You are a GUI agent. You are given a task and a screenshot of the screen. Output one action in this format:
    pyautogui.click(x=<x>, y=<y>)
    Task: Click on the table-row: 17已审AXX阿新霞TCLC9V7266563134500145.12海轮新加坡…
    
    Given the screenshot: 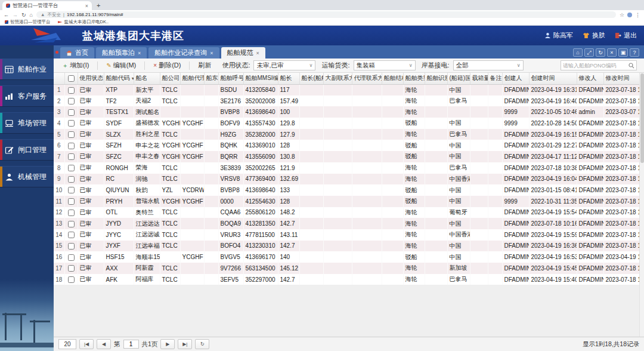 What is the action you would take?
    pyautogui.click(x=346, y=269)
    